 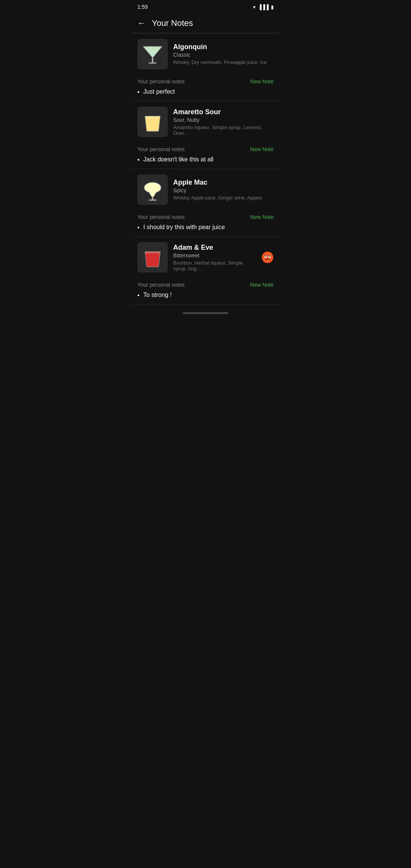 I want to click on drink-info-amaretto-sour: Amaretto Sour Sour, Nutty Amaretto lique…, so click(x=206, y=122).